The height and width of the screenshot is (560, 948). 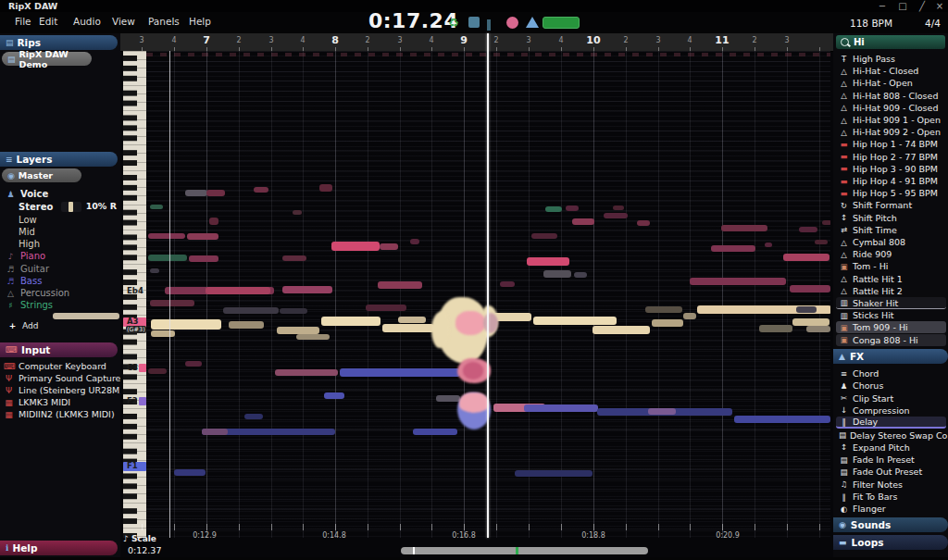 What do you see at coordinates (59, 548) in the screenshot?
I see `panel-header-help: ℹHelp` at bounding box center [59, 548].